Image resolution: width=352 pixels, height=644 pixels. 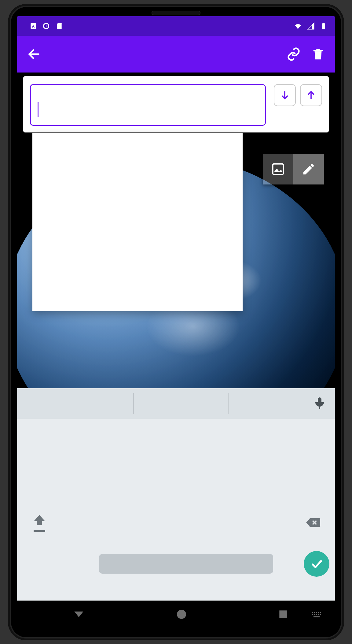 What do you see at coordinates (176, 26) in the screenshot?
I see `statusbar: A` at bounding box center [176, 26].